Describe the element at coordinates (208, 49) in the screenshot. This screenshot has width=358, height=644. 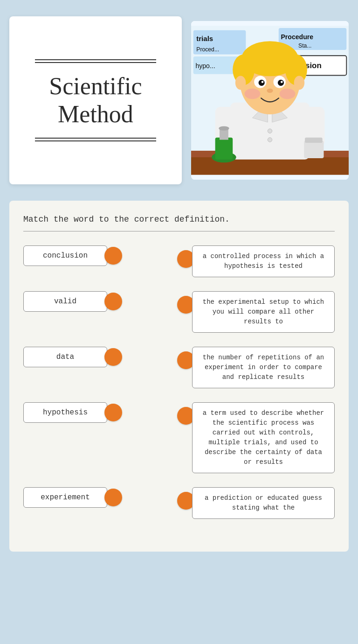
I see `svg-text: Proced...` at that location.